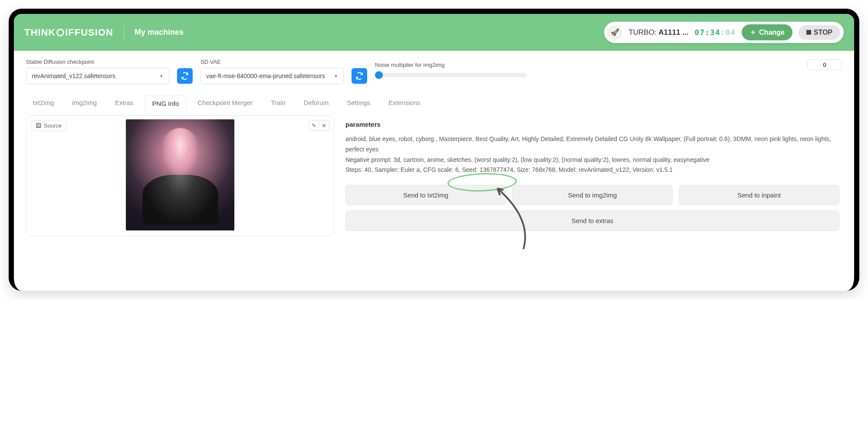  What do you see at coordinates (74, 76) in the screenshot?
I see `checkpoint-value: revAnimated_v122.safetensors` at bounding box center [74, 76].